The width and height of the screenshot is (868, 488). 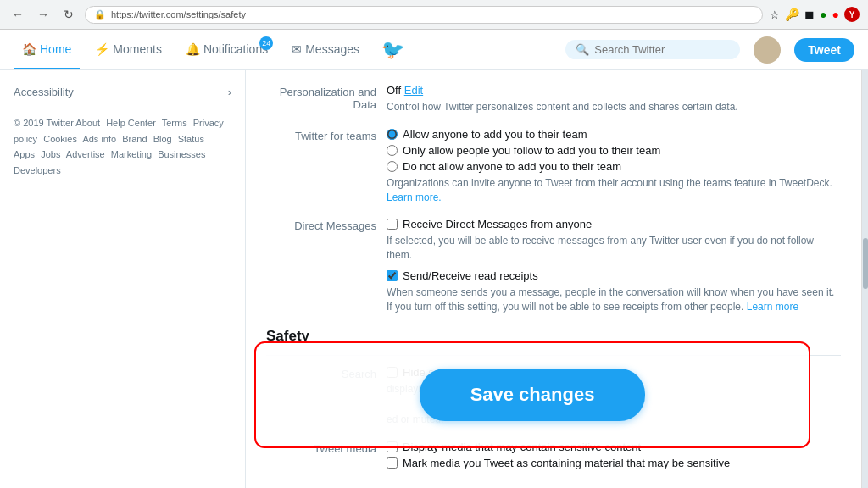 What do you see at coordinates (662, 49) in the screenshot?
I see `search-input` at bounding box center [662, 49].